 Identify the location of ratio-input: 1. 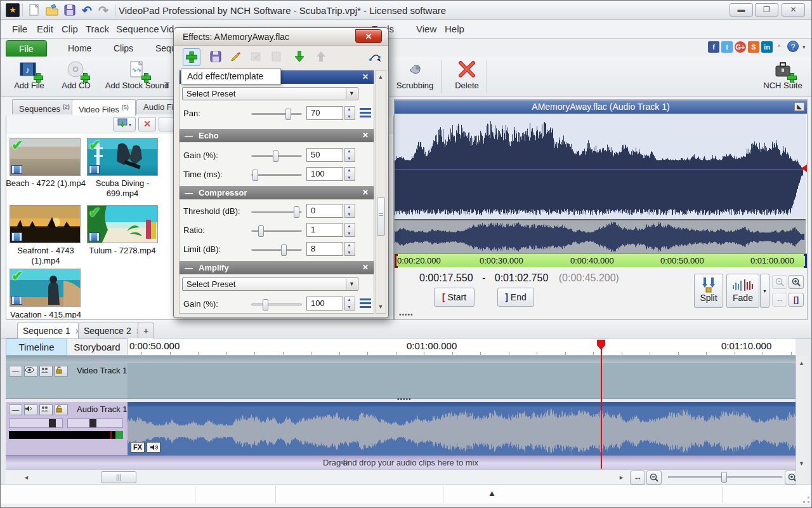
(325, 230).